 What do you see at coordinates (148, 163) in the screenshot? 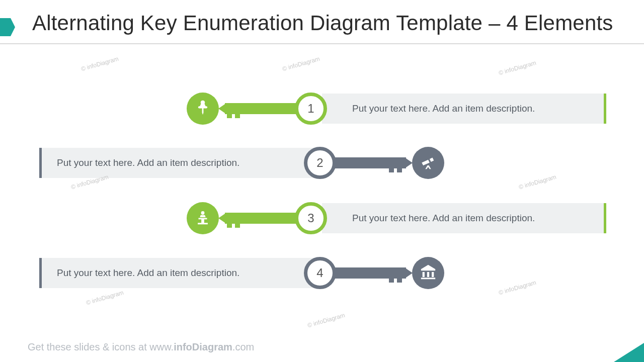
I see `enum-row-2-text: Put your text here. Add an item descript…` at bounding box center [148, 163].